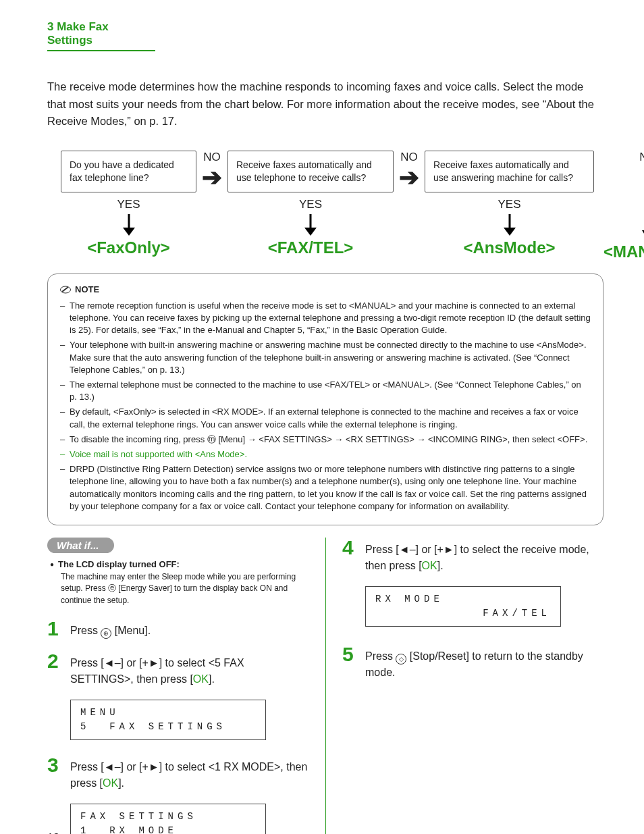 This screenshot has height=834, width=644. Describe the element at coordinates (325, 104) in the screenshot. I see `intro-paragraph: The receive mode determines how the mach…` at that location.